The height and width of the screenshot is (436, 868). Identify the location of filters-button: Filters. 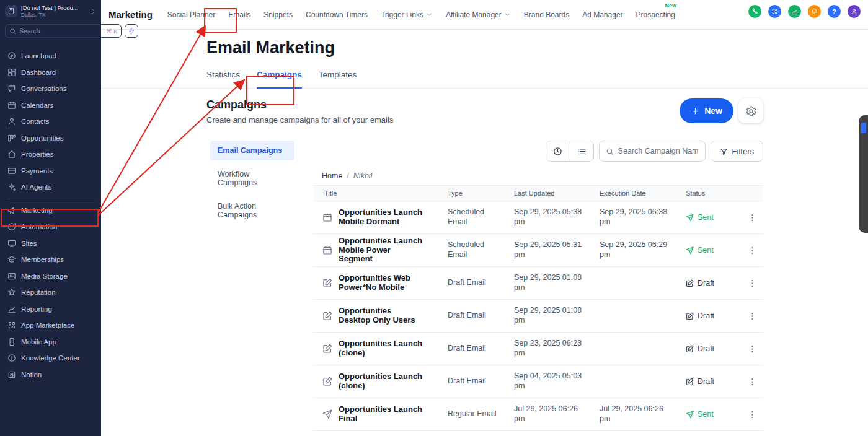
(737, 151).